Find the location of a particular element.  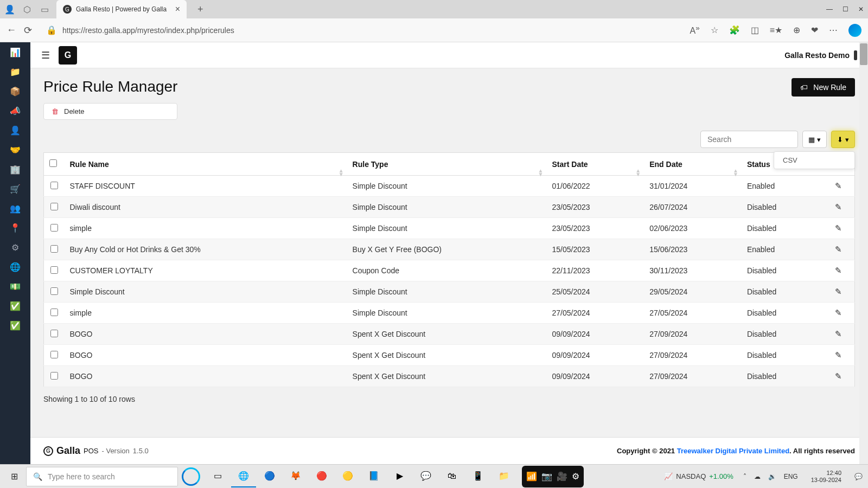

sidebar-folder-icon: 📁 is located at coordinates (15, 72).